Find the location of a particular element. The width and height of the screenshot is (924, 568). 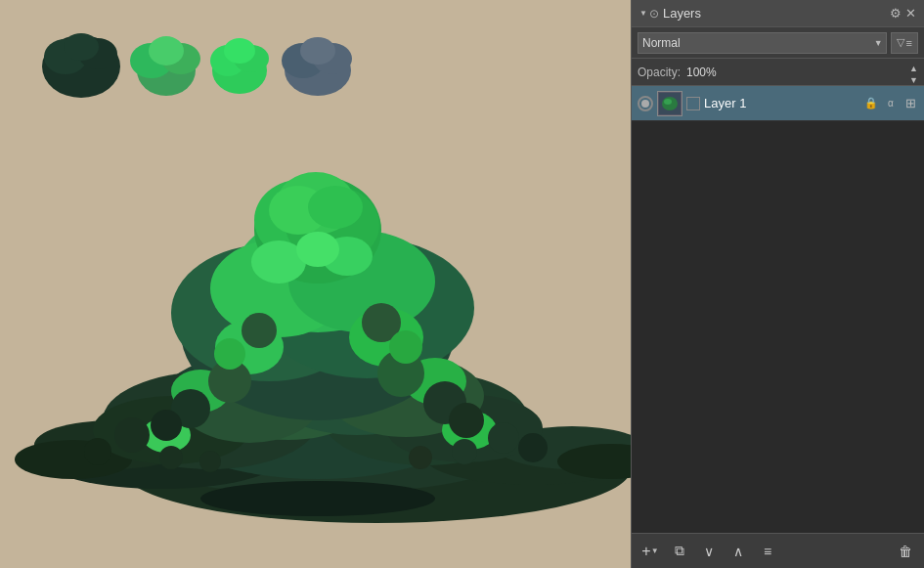

blend-mode-row: Normal Multiply Screen Overlay Darken Li… is located at coordinates (778, 43).